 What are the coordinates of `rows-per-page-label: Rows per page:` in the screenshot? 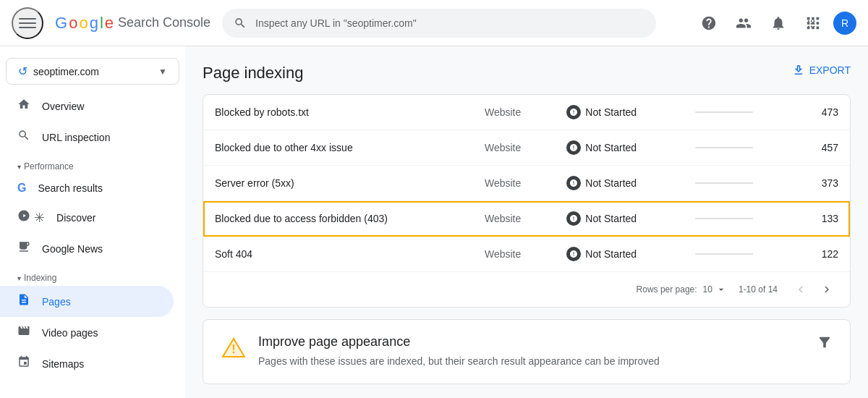 It's located at (667, 289).